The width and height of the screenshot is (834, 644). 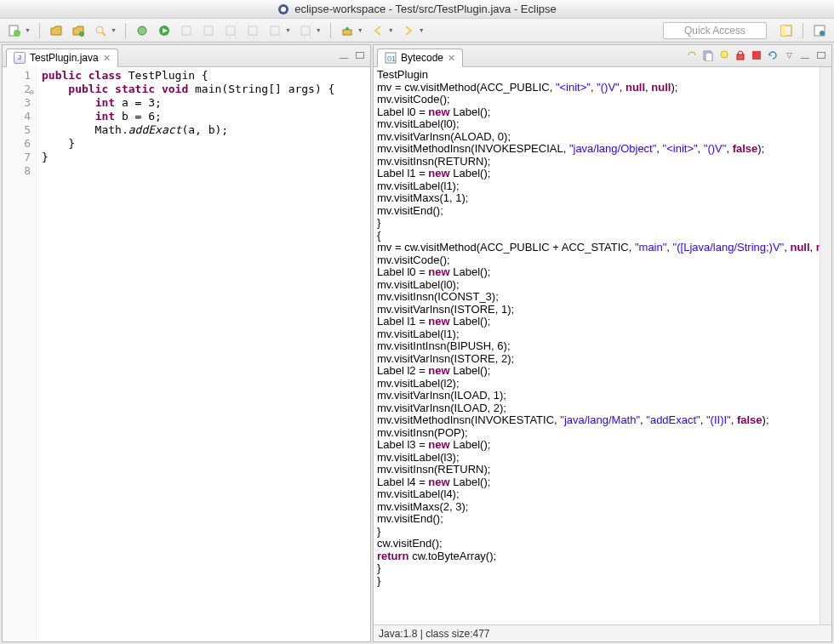 I want to click on tab-label: Bytecode, so click(x=422, y=58).